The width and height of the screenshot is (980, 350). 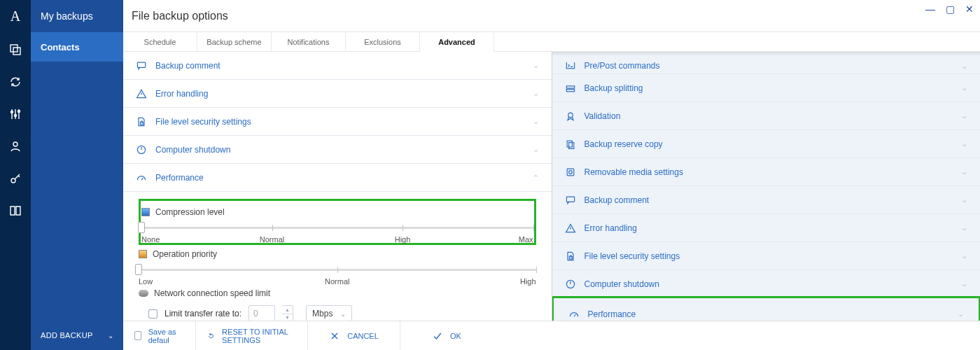 I want to click on maximize-button: ▢, so click(x=950, y=9).